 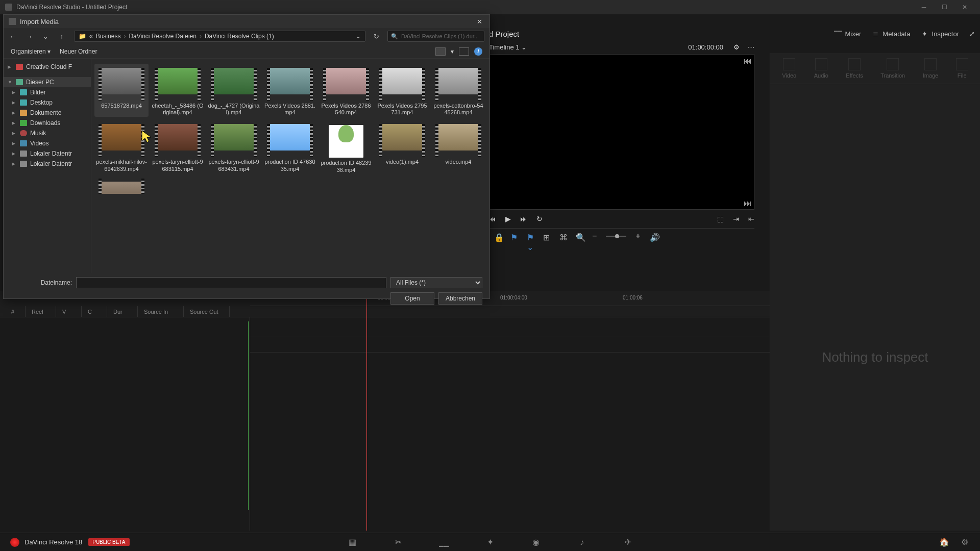 What do you see at coordinates (125, 424) in the screenshot?
I see `track-headers: V1 🔓 ⊞ ▭ A1 Audio 1 2.0 🔓 ⊞ S M 0 Clip` at bounding box center [125, 424].